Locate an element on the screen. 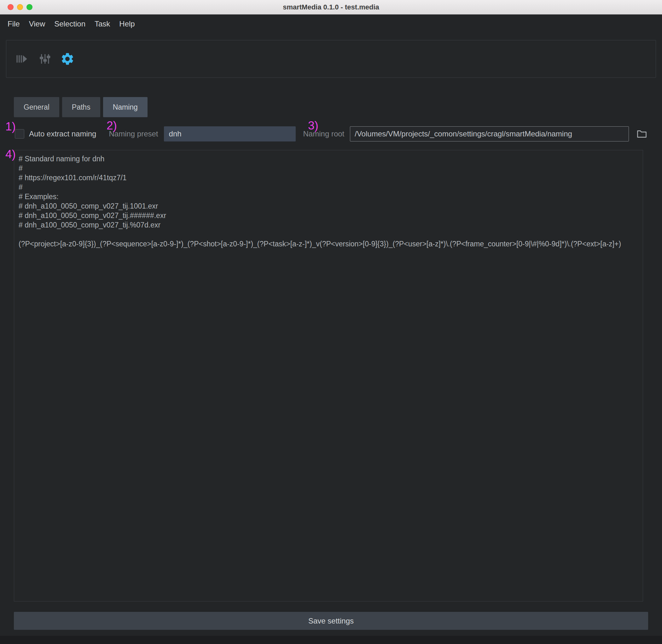 The height and width of the screenshot is (644, 662). traffic-lights is located at coordinates (20, 7).